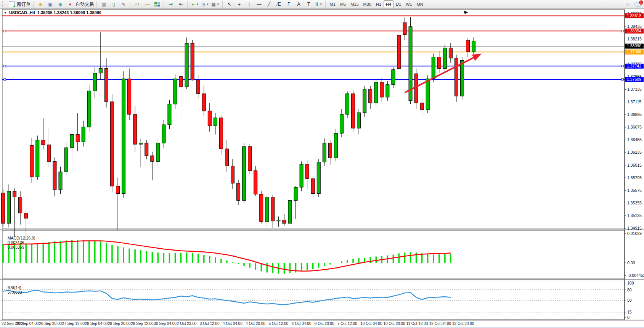 This screenshot has height=328, width=644. Describe the element at coordinates (628, 5) in the screenshot. I see `search-icon: ⌕` at that location.